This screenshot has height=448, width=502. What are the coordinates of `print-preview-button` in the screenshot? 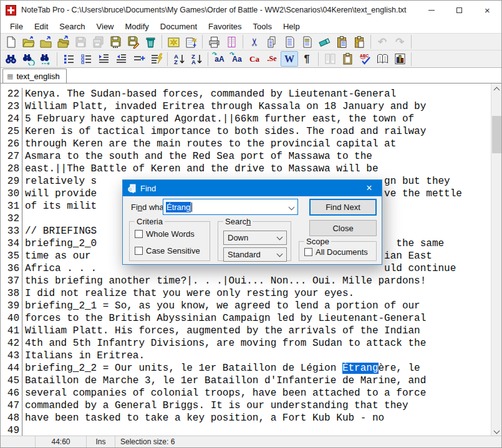 It's located at (231, 42).